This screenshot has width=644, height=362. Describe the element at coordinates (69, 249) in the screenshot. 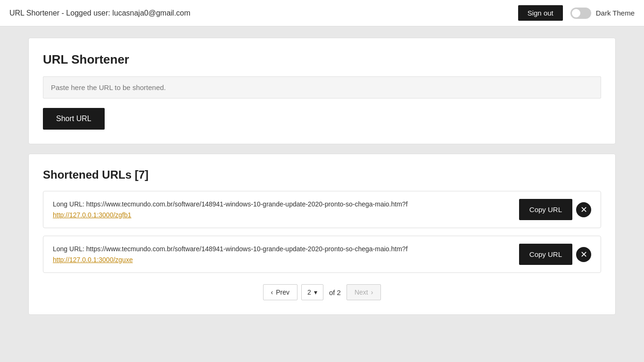

I see `long-url-label-2: Long URL:` at that location.